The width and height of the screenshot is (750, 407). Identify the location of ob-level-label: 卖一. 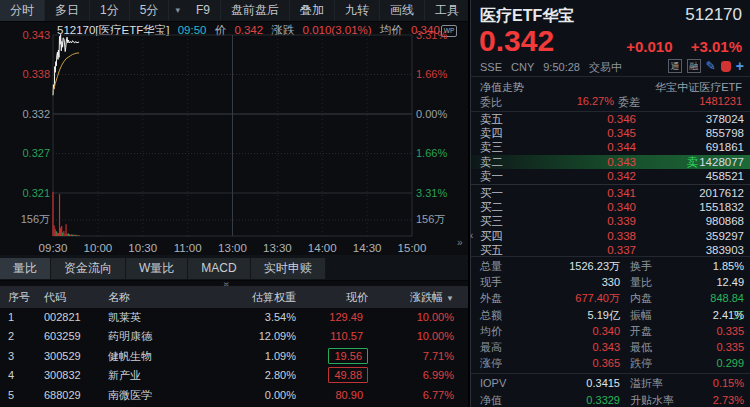
(503, 176).